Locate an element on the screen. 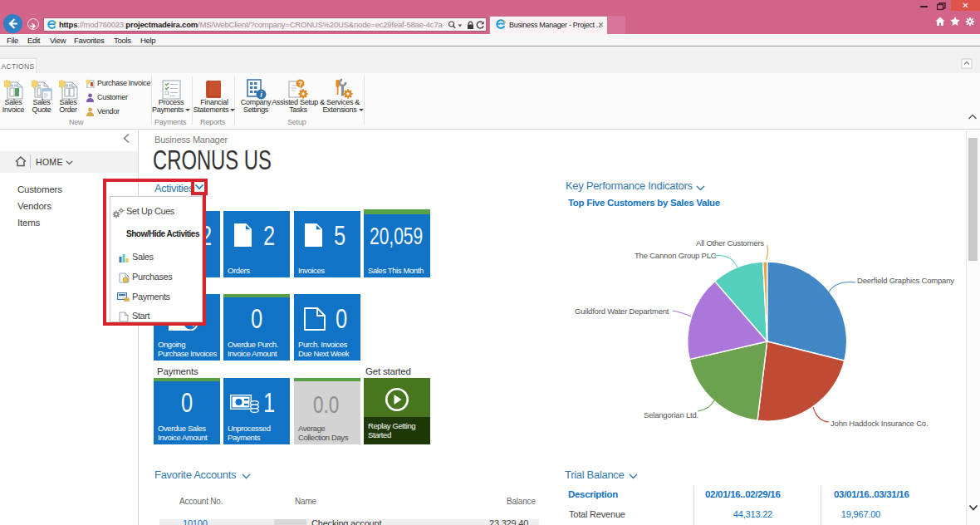  svg-text: Deerfield Graphics Company is located at coordinates (905, 281).